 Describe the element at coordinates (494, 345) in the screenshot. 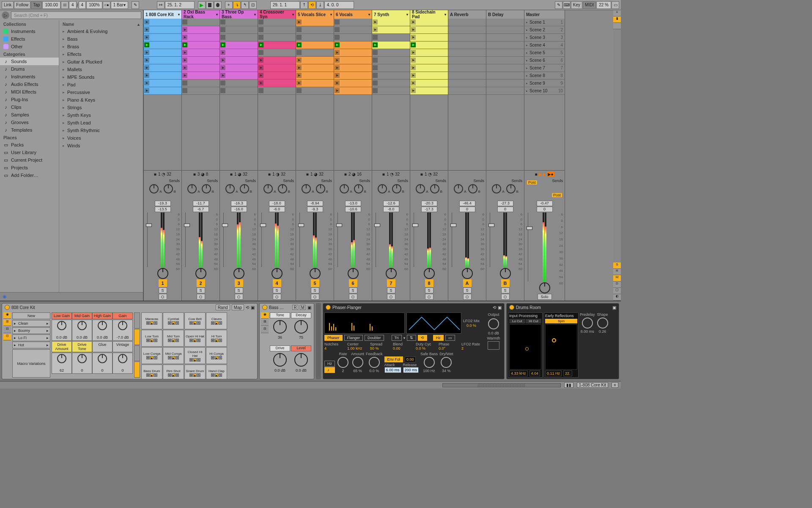

I see `warmth-toggle` at that location.